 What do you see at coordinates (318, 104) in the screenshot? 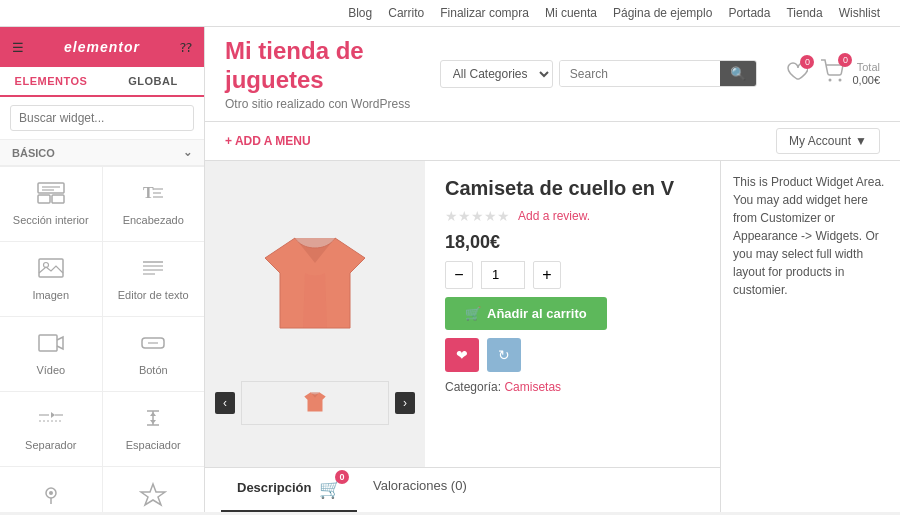
I see `store-subtitle: Otro sitio realizado con WordPress` at bounding box center [318, 104].